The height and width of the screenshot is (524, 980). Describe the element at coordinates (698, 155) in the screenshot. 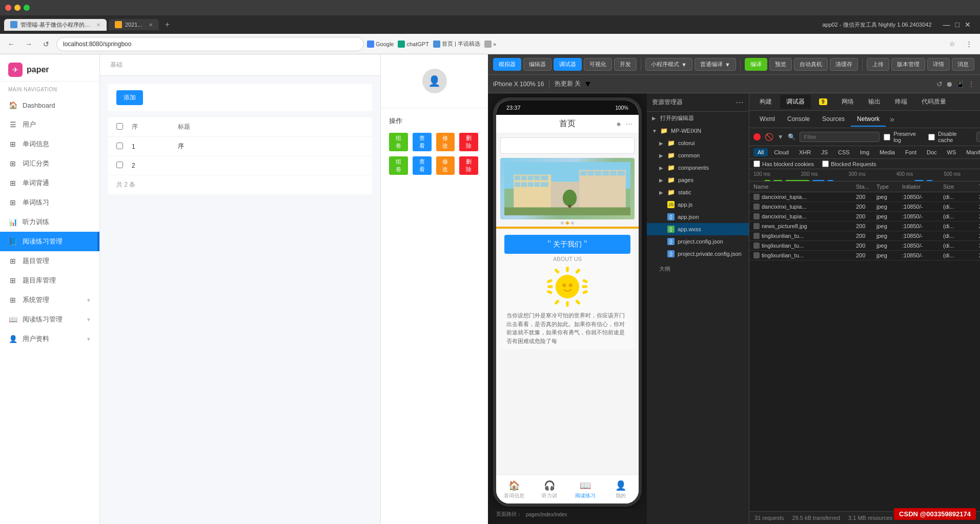

I see `ft-item-common: ▶ 📁 common` at that location.